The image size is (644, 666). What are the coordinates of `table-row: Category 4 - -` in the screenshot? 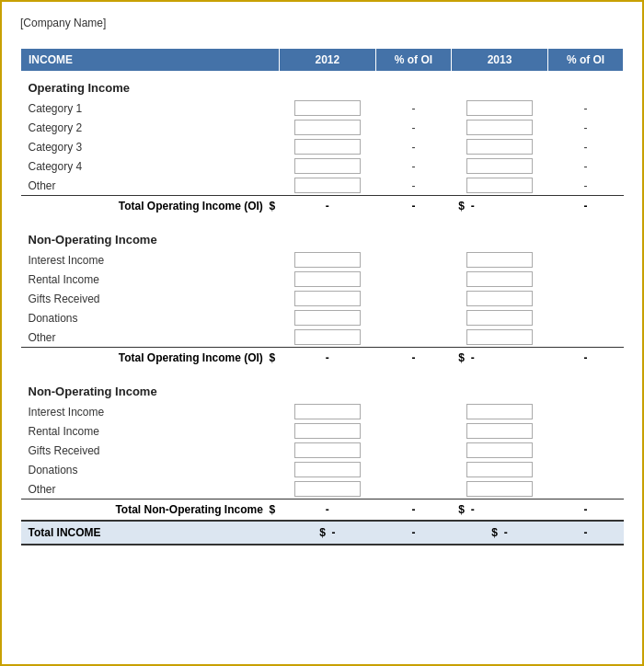 It's located at (322, 166).